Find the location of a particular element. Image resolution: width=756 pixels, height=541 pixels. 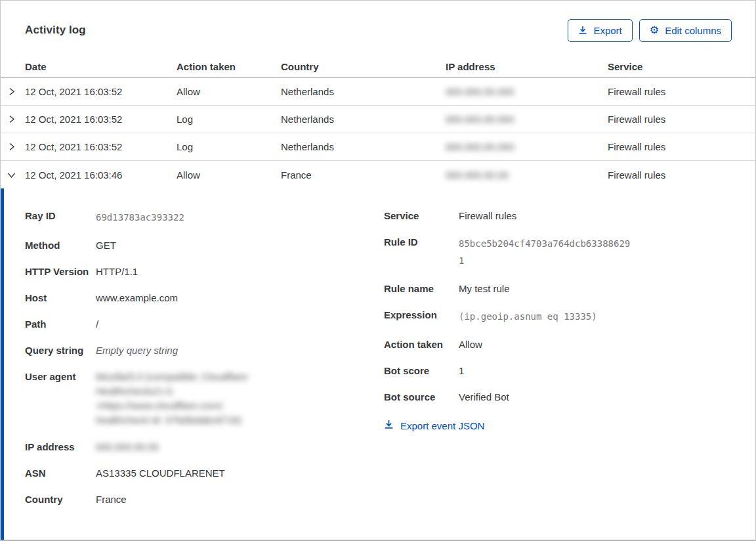

export-button-label: Export is located at coordinates (608, 30).